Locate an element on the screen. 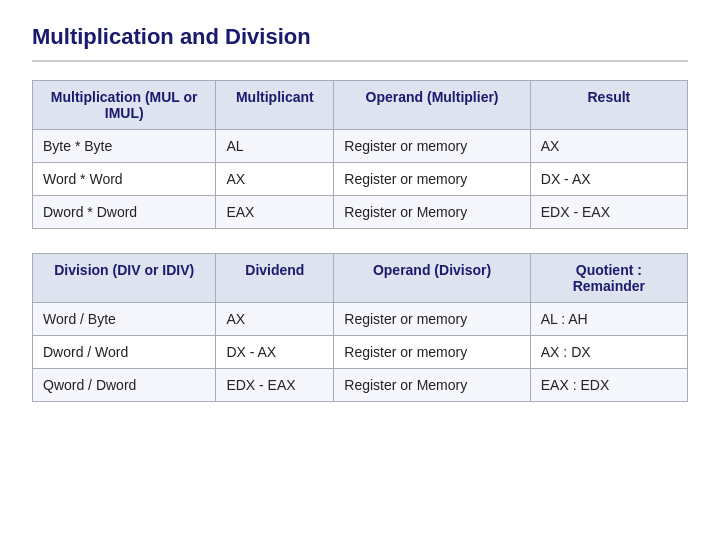 The height and width of the screenshot is (540, 720). mul-header-col2: Multiplicant is located at coordinates (275, 106).